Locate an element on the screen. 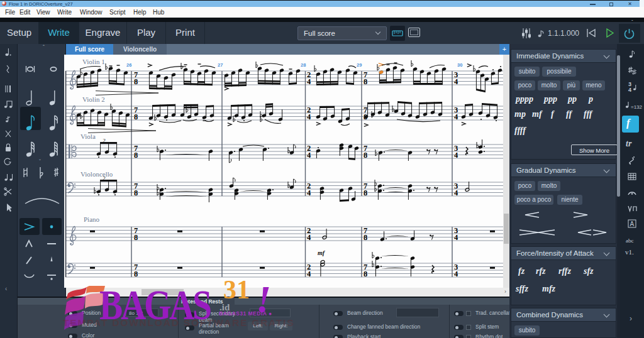  svg-text: 29 is located at coordinates (359, 65).